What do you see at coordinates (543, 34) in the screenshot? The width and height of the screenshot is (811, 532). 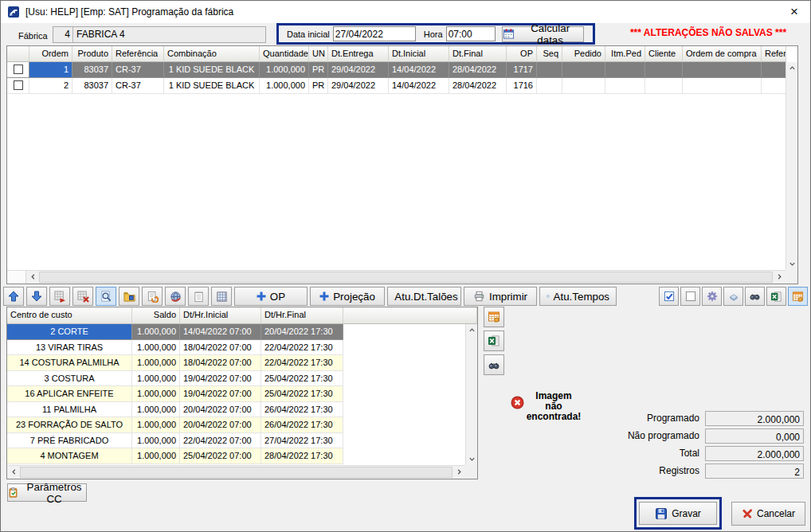 I see `calcular-datas-button: Calcular datas` at bounding box center [543, 34].